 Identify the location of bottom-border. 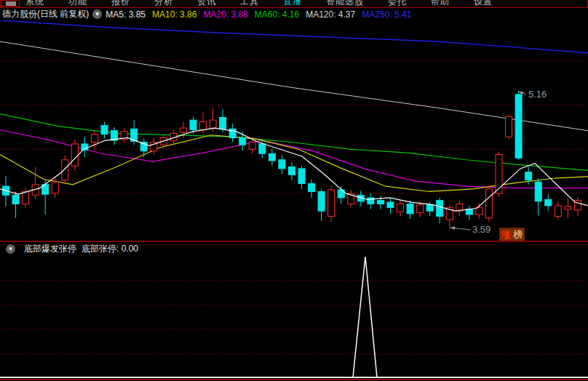
(294, 380).